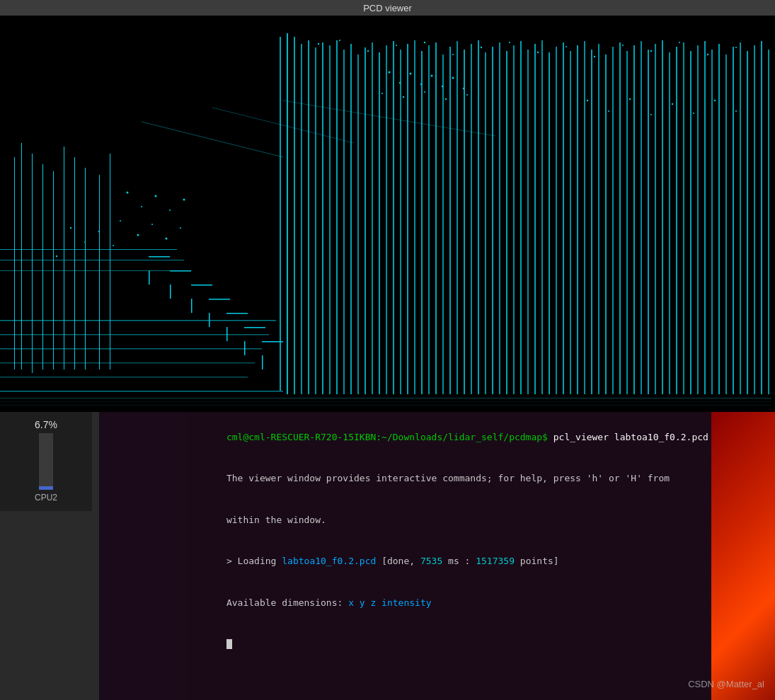 This screenshot has height=700, width=775. What do you see at coordinates (287, 603) in the screenshot?
I see `terminal-dims-prefix: Available dimensions:` at bounding box center [287, 603].